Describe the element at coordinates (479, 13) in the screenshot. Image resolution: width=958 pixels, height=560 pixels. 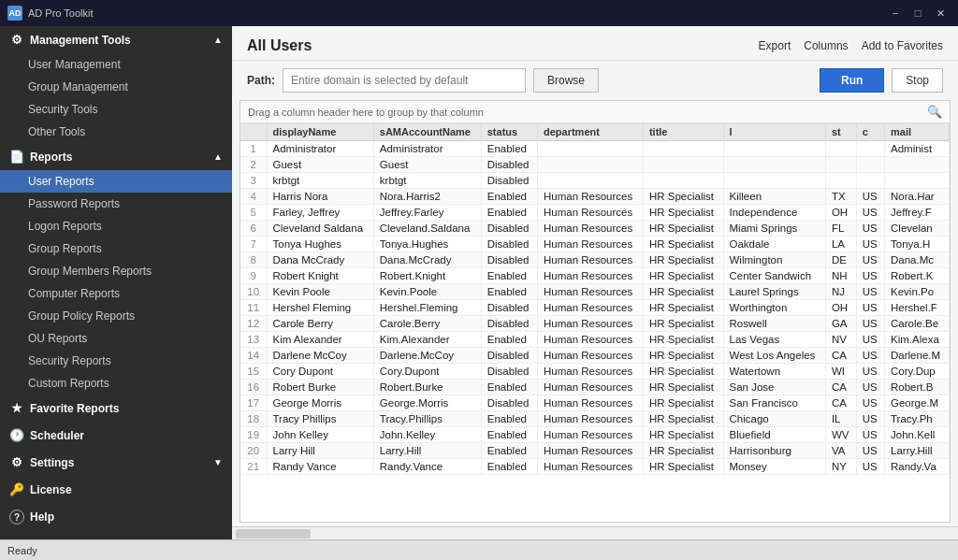
I see `title-bar: AD AD Pro Toolkit − □ ✕` at that location.